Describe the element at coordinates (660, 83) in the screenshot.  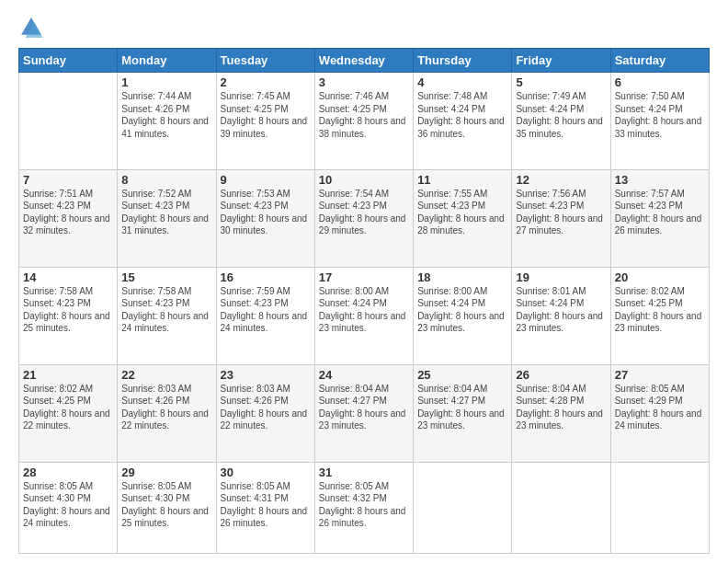
I see `cell-day-number: 6` at that location.